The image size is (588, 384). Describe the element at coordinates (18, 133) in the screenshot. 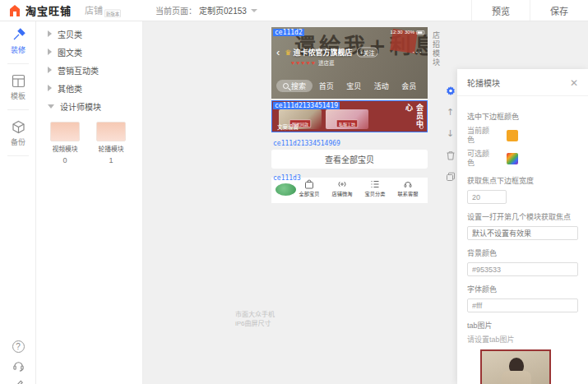

I see `rail-item-backup: 备份` at that location.